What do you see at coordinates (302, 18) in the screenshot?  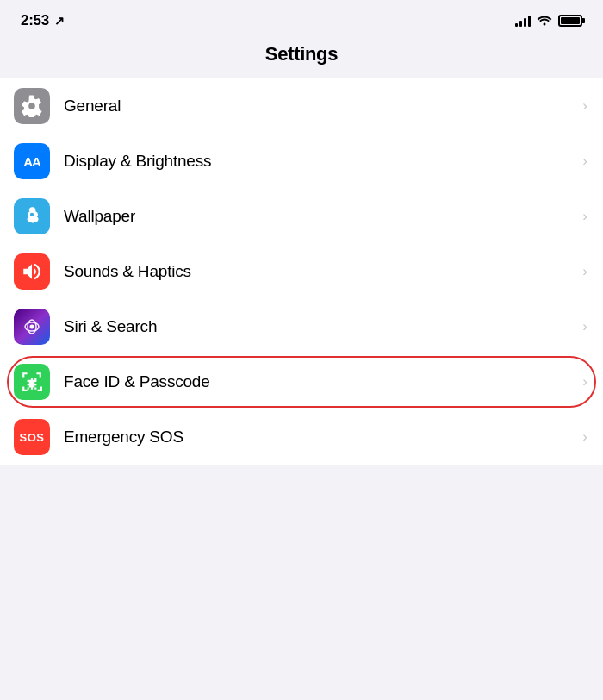 I see `status-bar: 2:53 ↗` at bounding box center [302, 18].